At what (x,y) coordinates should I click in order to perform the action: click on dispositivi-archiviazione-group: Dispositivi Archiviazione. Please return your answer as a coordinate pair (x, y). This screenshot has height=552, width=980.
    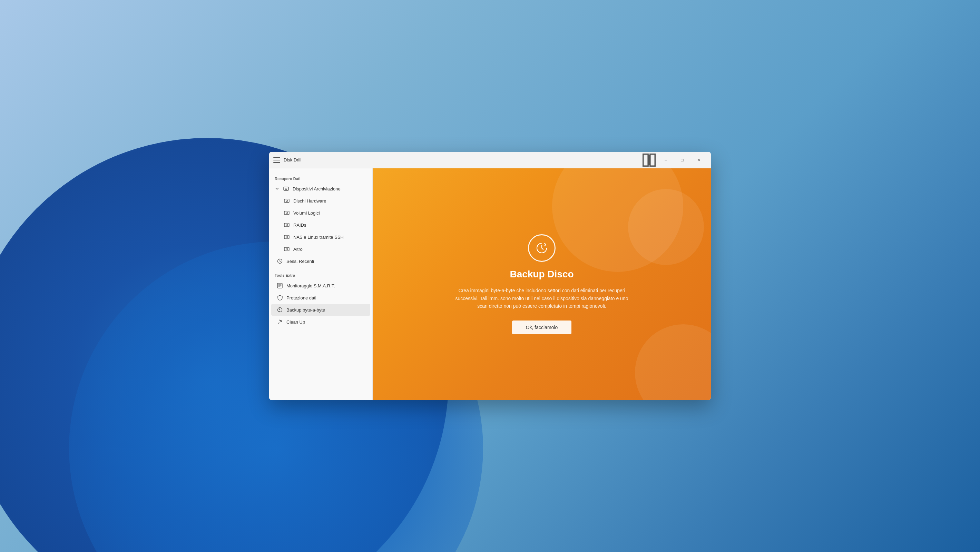
    Looking at the image, I should click on (321, 189).